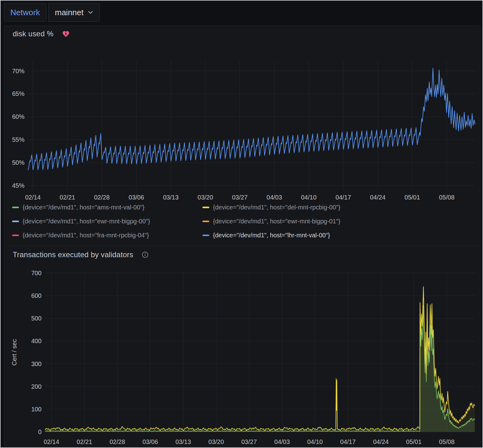 Image resolution: width=483 pixels, height=448 pixels. I want to click on y-axis-tick-label: 200, so click(37, 387).